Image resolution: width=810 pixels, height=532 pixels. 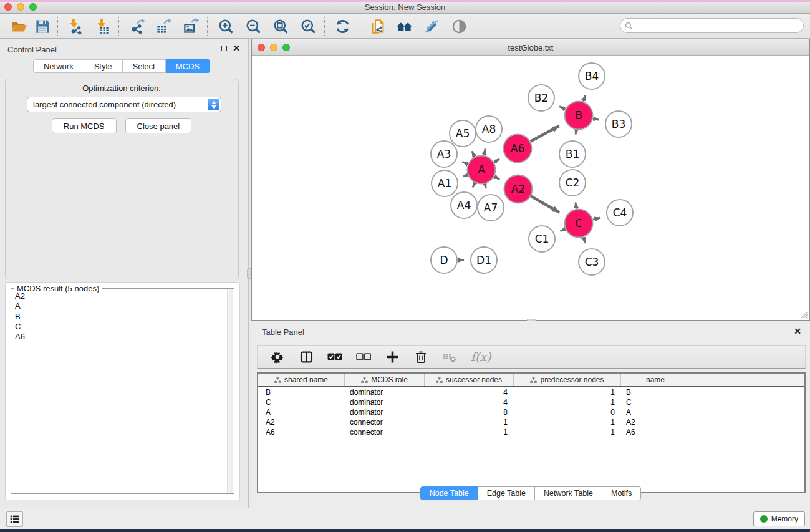 What do you see at coordinates (572, 154) in the screenshot?
I see `graph-node-B1: B1` at bounding box center [572, 154].